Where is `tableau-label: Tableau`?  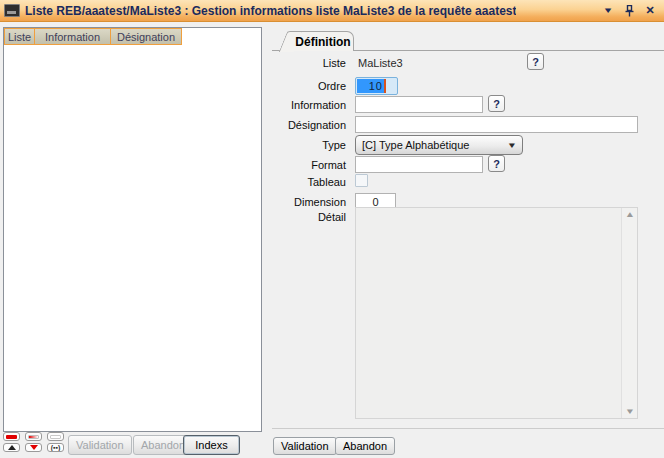 tableau-label: Tableau is located at coordinates (308, 182).